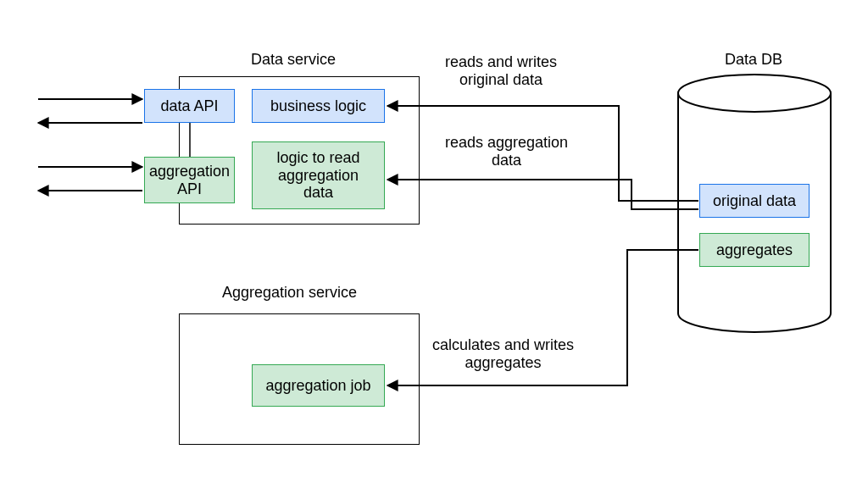 Image resolution: width=868 pixels, height=499 pixels. What do you see at coordinates (319, 385) in the screenshot?
I see `chip-aggregation-job: aggregation job` at bounding box center [319, 385].